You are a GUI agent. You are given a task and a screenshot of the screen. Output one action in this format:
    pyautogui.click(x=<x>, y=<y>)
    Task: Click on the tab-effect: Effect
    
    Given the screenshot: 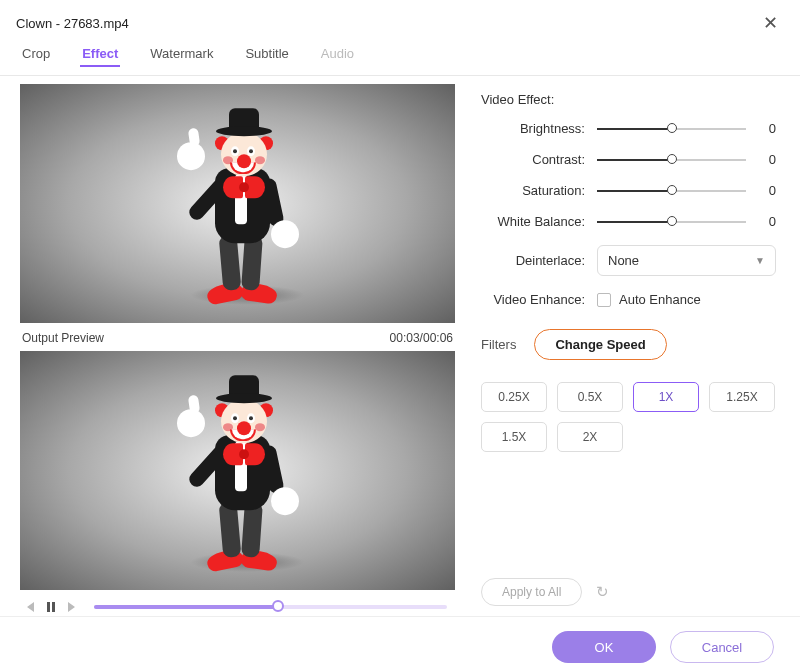 What is the action you would take?
    pyautogui.click(x=100, y=54)
    